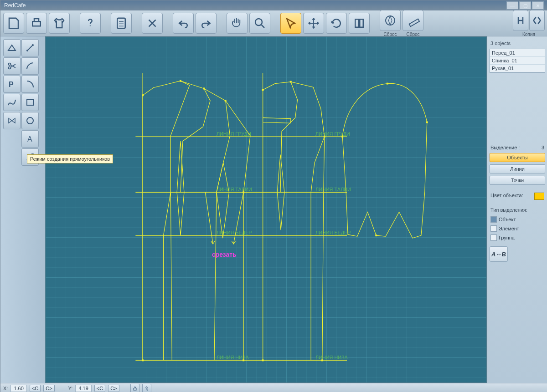 The image size is (547, 392). What do you see at coordinates (36, 23) in the screenshot?
I see `print-button` at bounding box center [36, 23].